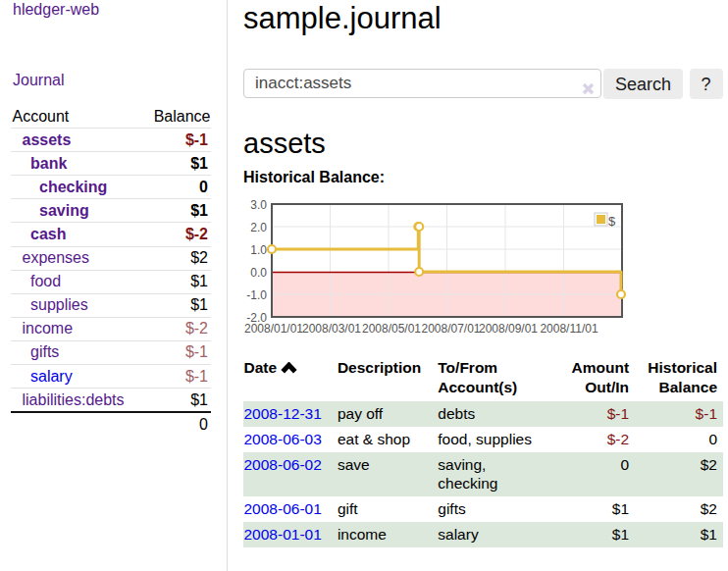 Image resolution: width=728 pixels, height=571 pixels. What do you see at coordinates (508, 329) in the screenshot?
I see `svg-text: 2008/09/01` at bounding box center [508, 329].